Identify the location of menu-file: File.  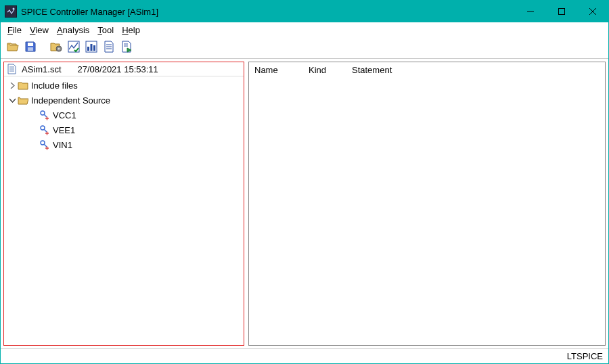
(15, 30).